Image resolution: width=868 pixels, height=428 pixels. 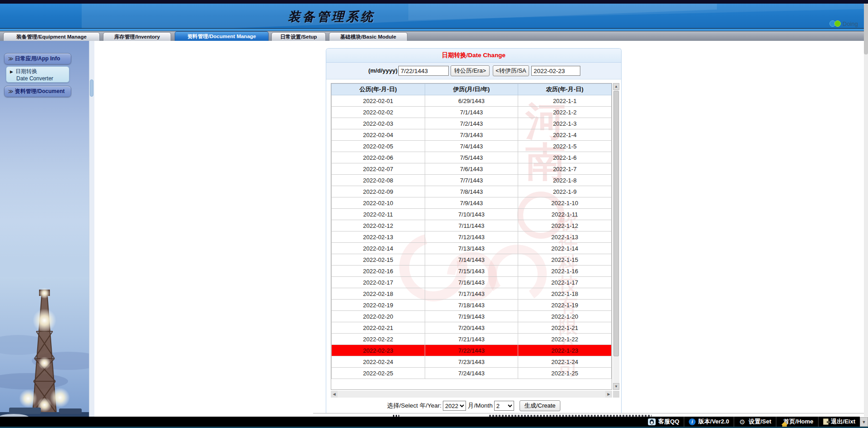 What do you see at coordinates (565, 249) in the screenshot?
I see `table-cell: 2022-1-14` at bounding box center [565, 249].